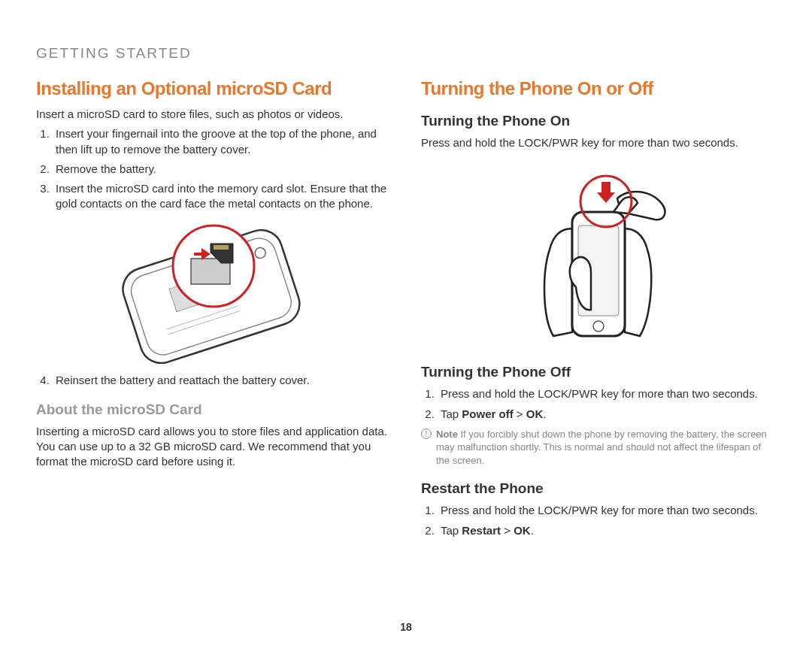  Describe the element at coordinates (598, 489) in the screenshot. I see `restart-heading: Restart the Phone` at that location.